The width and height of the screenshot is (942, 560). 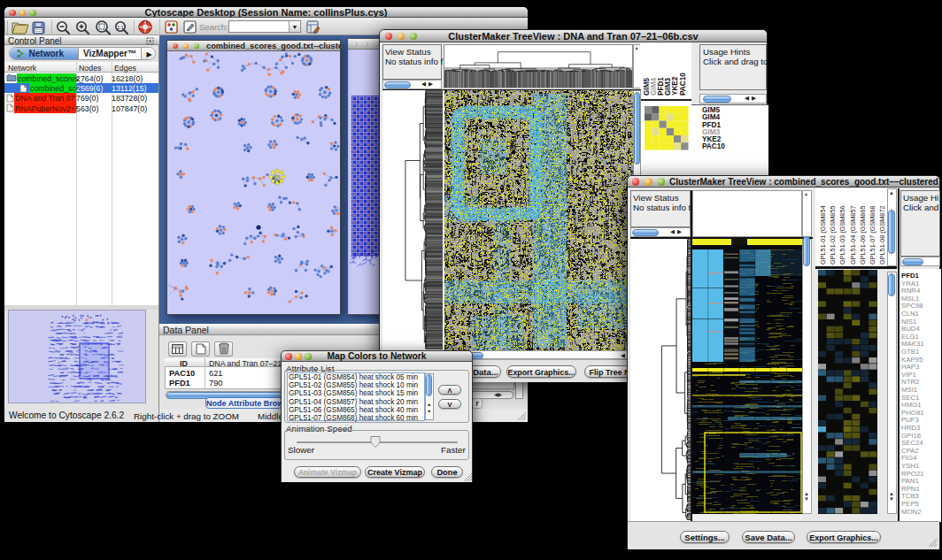 What do you see at coordinates (882, 235) in the screenshot?
I see `svg-text: GPL51-08 (GSM872` at bounding box center [882, 235].